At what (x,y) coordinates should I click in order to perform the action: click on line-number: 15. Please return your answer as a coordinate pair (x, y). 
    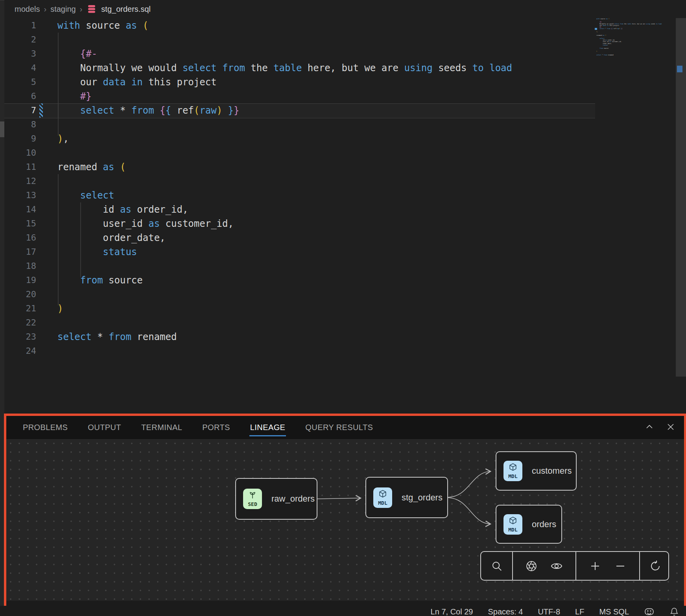
    Looking at the image, I should click on (20, 224).